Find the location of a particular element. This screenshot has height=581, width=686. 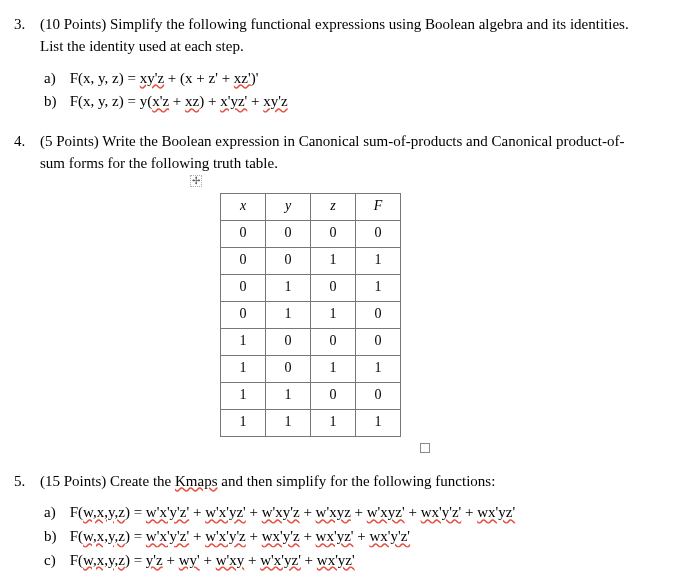

q5-b-t7: + is located at coordinates (362, 536).